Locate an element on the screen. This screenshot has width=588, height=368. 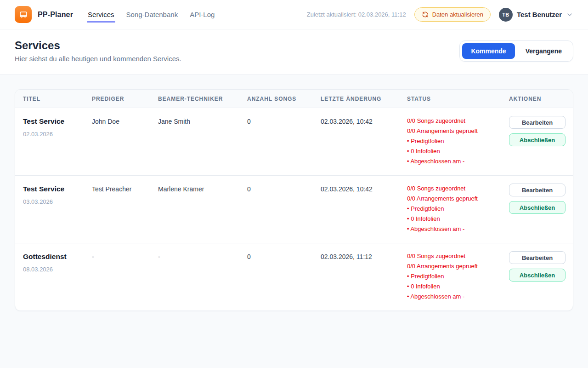
app-name: PP-Planer is located at coordinates (55, 15).